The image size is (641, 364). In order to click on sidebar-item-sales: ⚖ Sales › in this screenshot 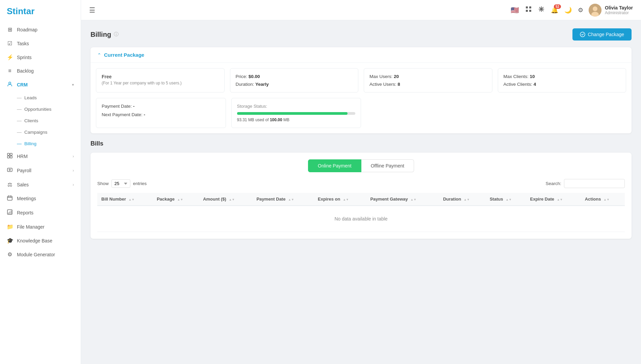, I will do `click(41, 184)`.